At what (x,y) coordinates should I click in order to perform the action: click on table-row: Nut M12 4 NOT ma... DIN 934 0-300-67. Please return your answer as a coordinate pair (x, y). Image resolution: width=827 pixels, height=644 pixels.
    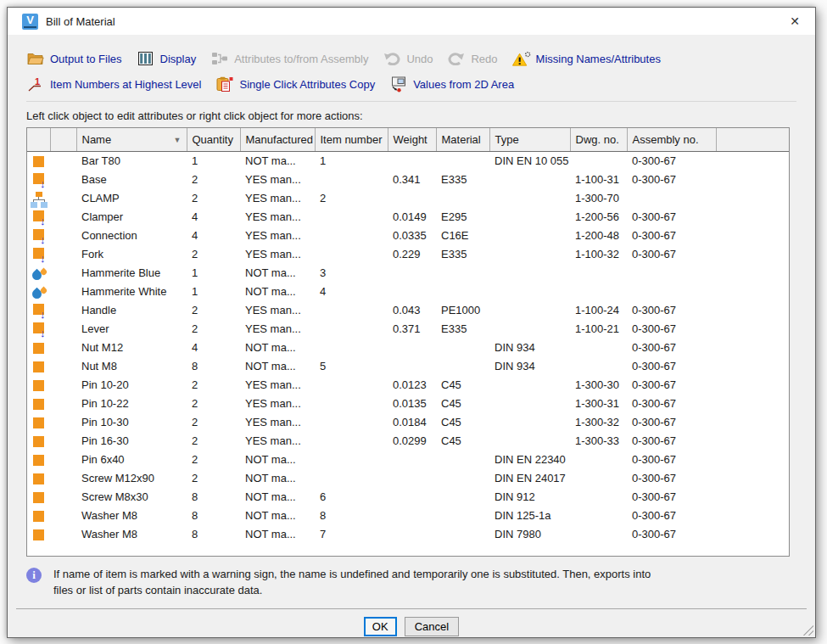
    Looking at the image, I should click on (408, 348).